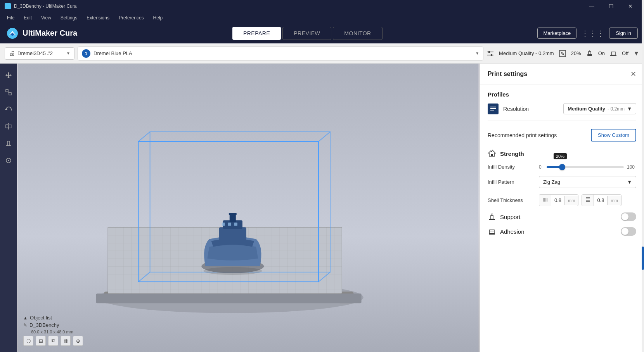 This screenshot has width=644, height=352. Describe the element at coordinates (69, 18) in the screenshot. I see `menu-settings: Settings` at that location.